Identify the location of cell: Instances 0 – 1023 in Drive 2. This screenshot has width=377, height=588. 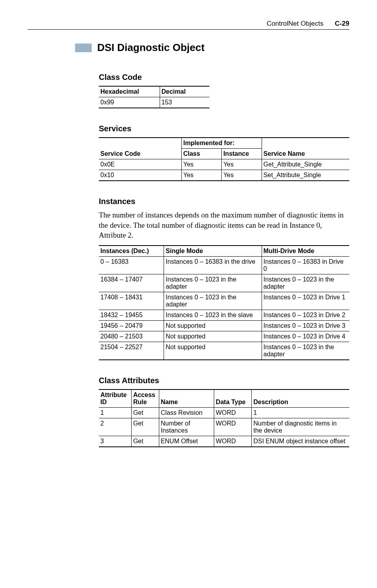
(305, 315).